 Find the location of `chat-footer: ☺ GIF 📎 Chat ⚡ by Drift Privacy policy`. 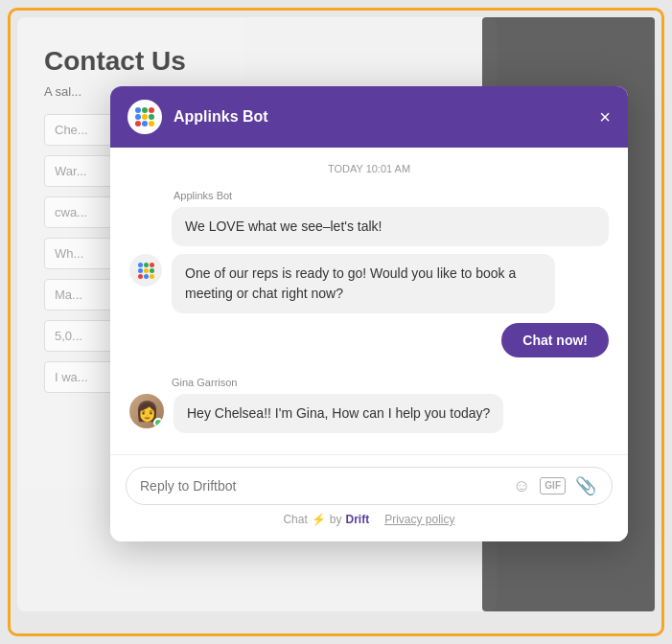

chat-footer: ☺ GIF 📎 Chat ⚡ by Drift Privacy policy is located at coordinates (369, 498).